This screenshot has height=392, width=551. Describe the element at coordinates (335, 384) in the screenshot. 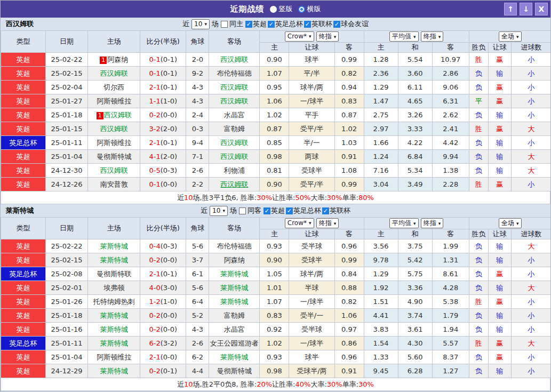

I see `summary-segment: 30%` at that location.